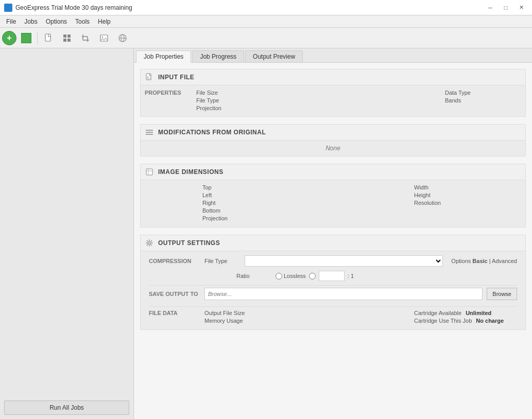 Image resolution: width=532 pixels, height=419 pixels. What do you see at coordinates (232, 93) in the screenshot?
I see `file-size-key: File Size` at bounding box center [232, 93].